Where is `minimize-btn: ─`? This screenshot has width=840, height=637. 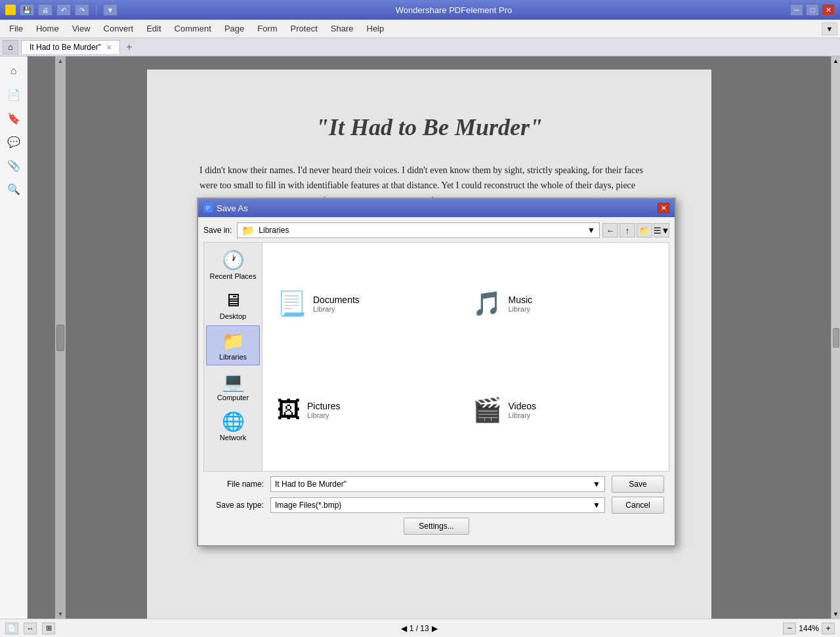 minimize-btn: ─ is located at coordinates (797, 10).